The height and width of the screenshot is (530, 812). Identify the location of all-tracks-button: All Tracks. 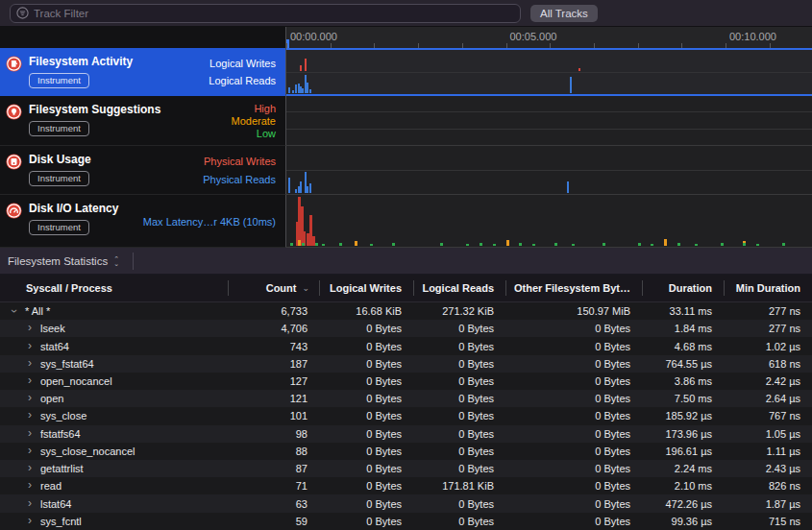
(564, 13).